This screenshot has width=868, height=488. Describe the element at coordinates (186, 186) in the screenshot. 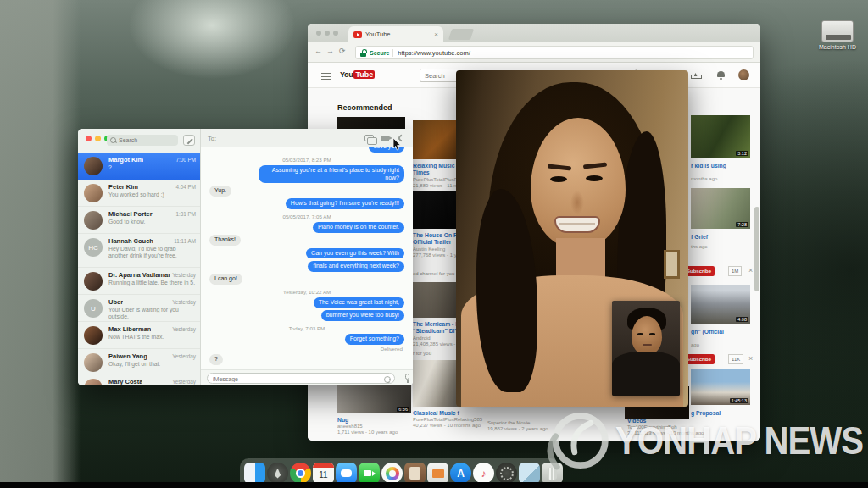

I see `conversation-time: 4:04 PM` at that location.